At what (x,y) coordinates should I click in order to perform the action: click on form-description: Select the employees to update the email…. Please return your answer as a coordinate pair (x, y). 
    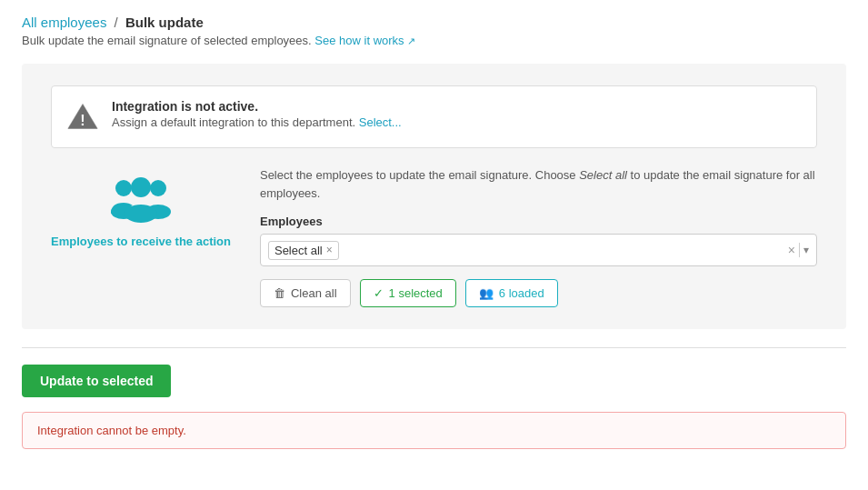
    Looking at the image, I should click on (538, 184).